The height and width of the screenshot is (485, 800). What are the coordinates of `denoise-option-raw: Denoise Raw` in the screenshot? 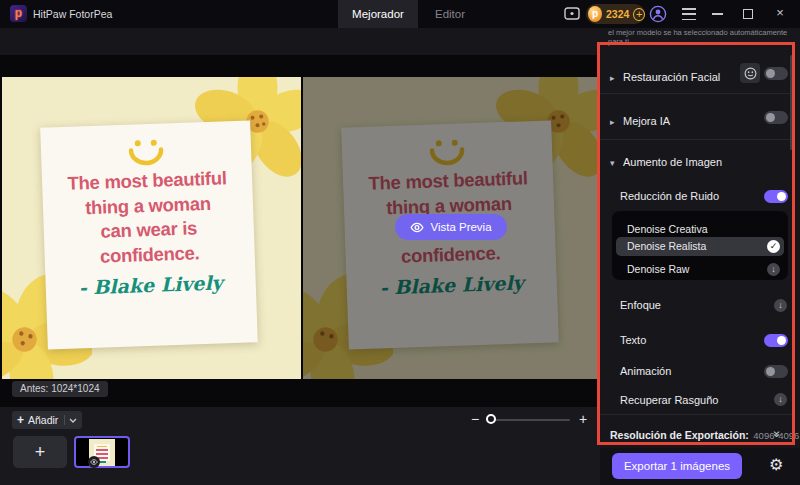 It's located at (658, 269).